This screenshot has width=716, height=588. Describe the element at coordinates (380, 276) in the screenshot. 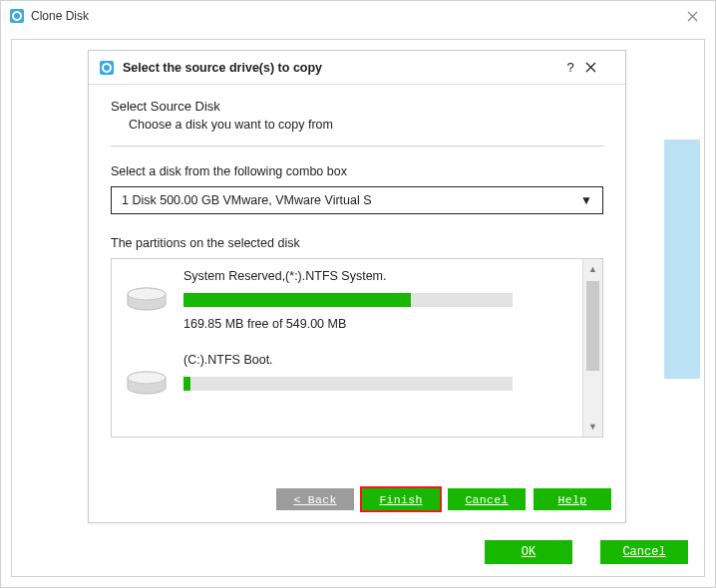

I see `partition-title: System Reserved,(*:).NTFS System.` at that location.